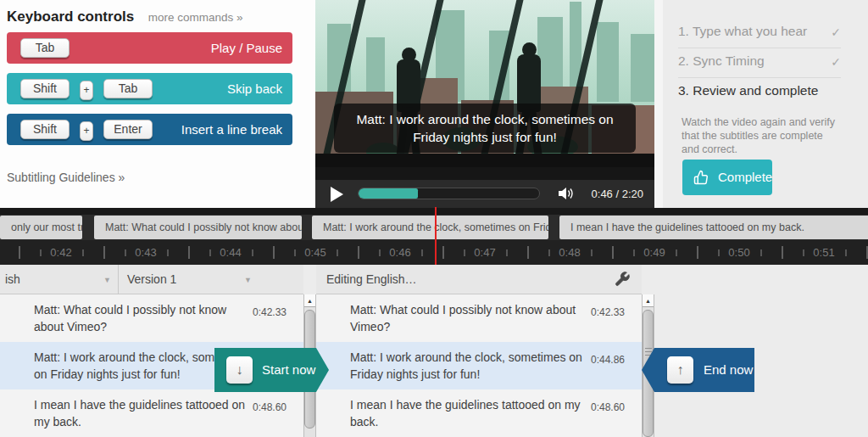 The width and height of the screenshot is (868, 437). Describe the element at coordinates (13, 279) in the screenshot. I see `language-select: ish` at that location.